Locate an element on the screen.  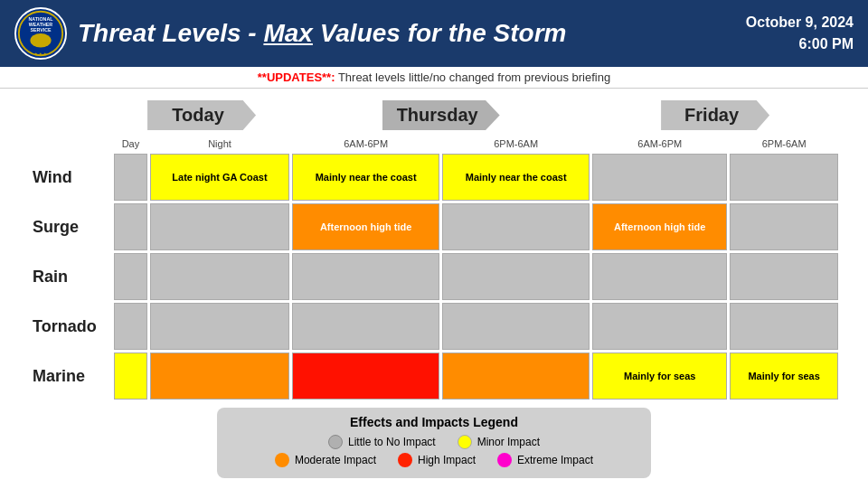
empty-sub-header is located at coordinates (71, 144).